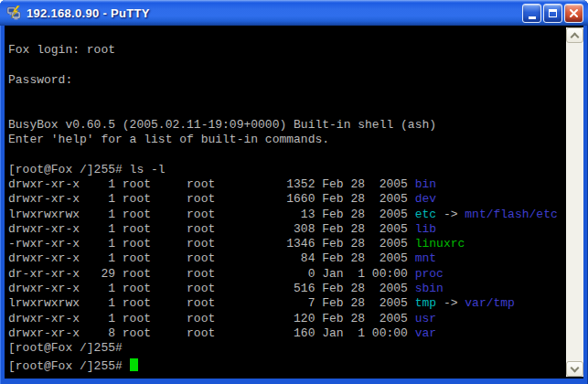 The image size is (588, 384). What do you see at coordinates (296, 259) in the screenshot?
I see `terminal-line: drwxr-xr-x 1 root root 84 Feb 28 2005 mn…` at bounding box center [296, 259].